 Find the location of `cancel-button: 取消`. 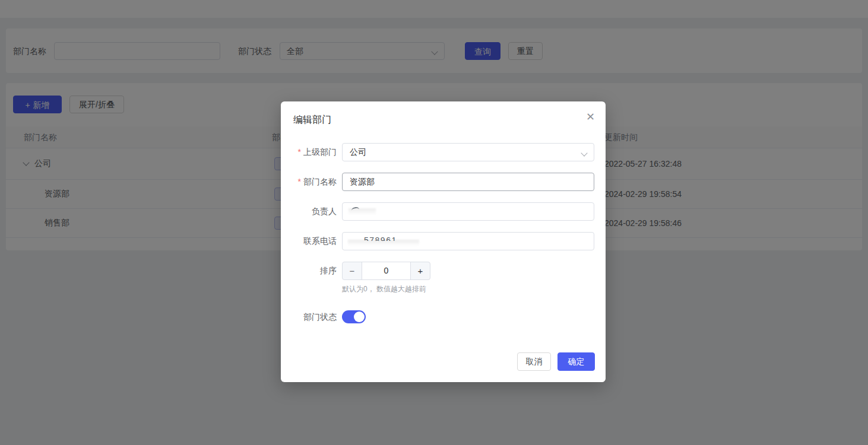

cancel-button: 取消 is located at coordinates (534, 362).